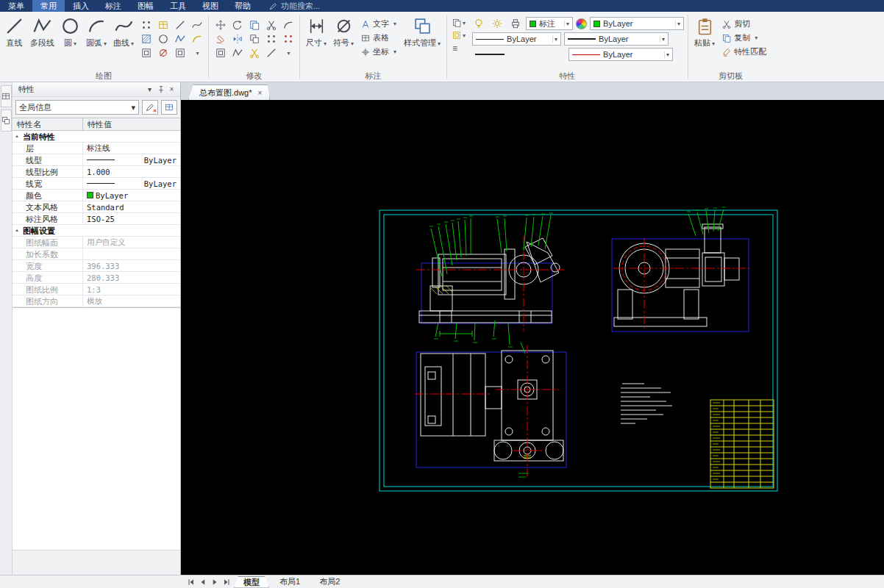 The width and height of the screenshot is (884, 588). I want to click on palette-tab-properties, so click(6, 96).